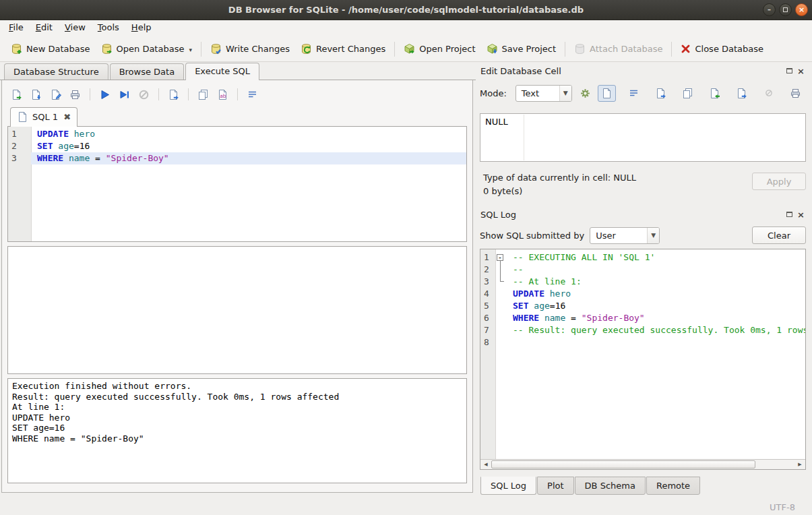 Image resolution: width=812 pixels, height=515 pixels. I want to click on close-log-panel-icon: ×, so click(801, 214).